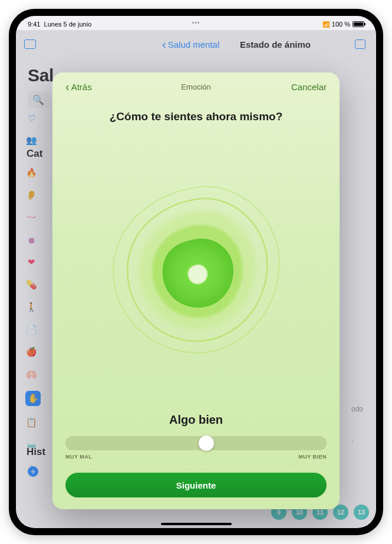 This screenshot has height=544, width=392. Describe the element at coordinates (196, 524) in the screenshot. I see `home-indicator` at that location.